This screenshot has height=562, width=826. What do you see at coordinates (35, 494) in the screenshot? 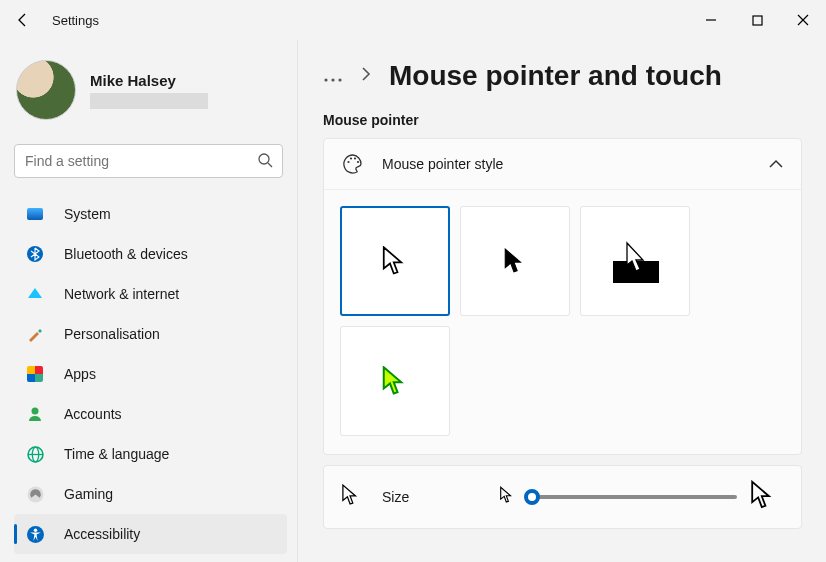
I see `gaming-icon` at bounding box center [35, 494].